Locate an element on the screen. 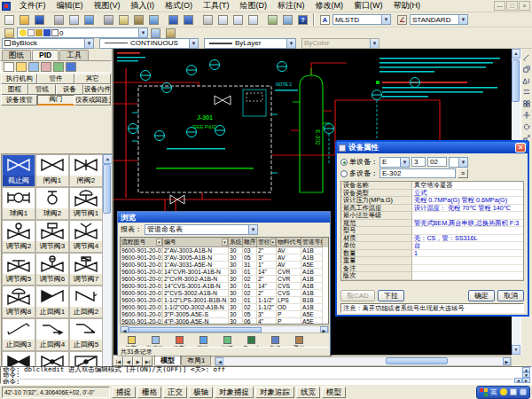 The image size is (532, 399). palette-item: 止回阀3 is located at coordinates (19, 335).